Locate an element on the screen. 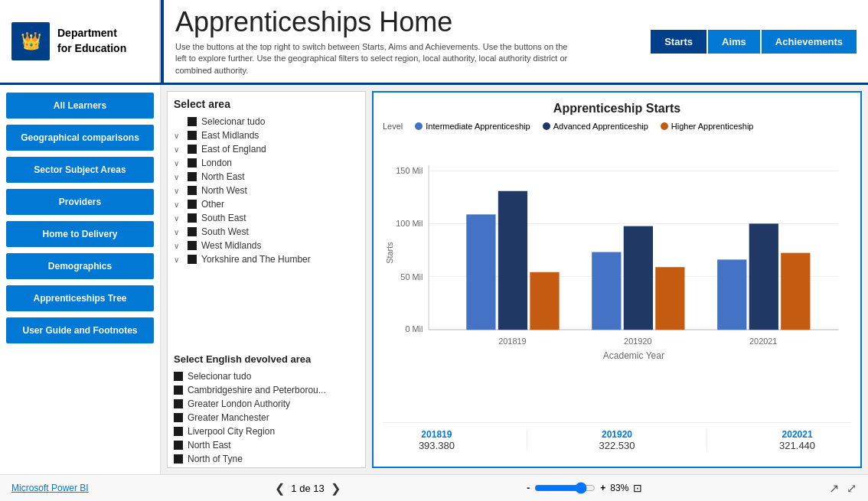 This screenshot has width=868, height=501. region-label: South West is located at coordinates (225, 232).